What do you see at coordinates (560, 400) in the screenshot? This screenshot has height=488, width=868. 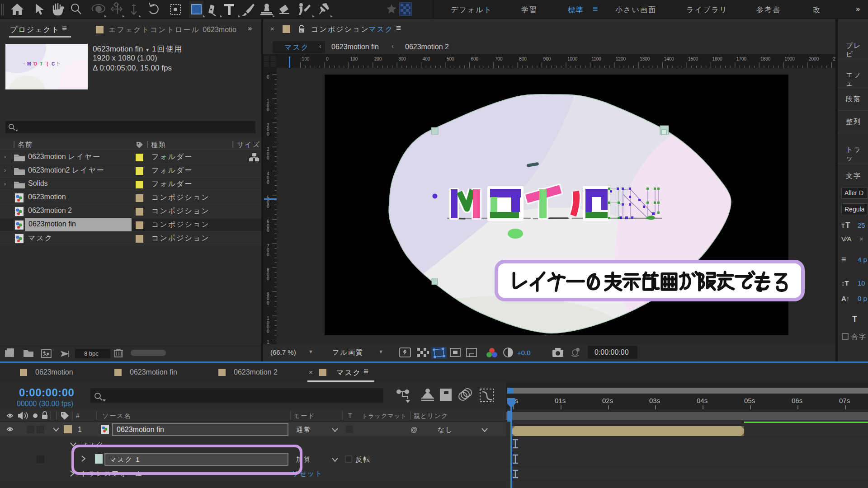 I see `svg-text: 01s` at bounding box center [560, 400].